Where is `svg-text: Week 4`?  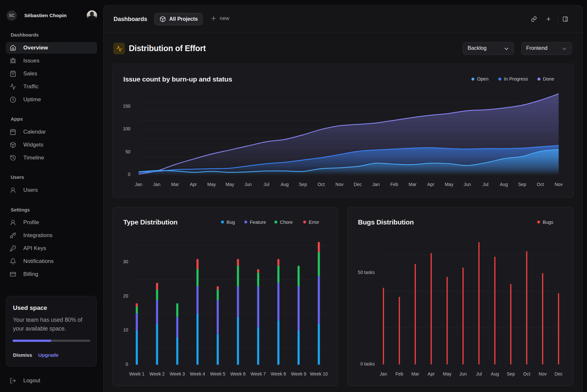
svg-text: Week 4 is located at coordinates (197, 374).